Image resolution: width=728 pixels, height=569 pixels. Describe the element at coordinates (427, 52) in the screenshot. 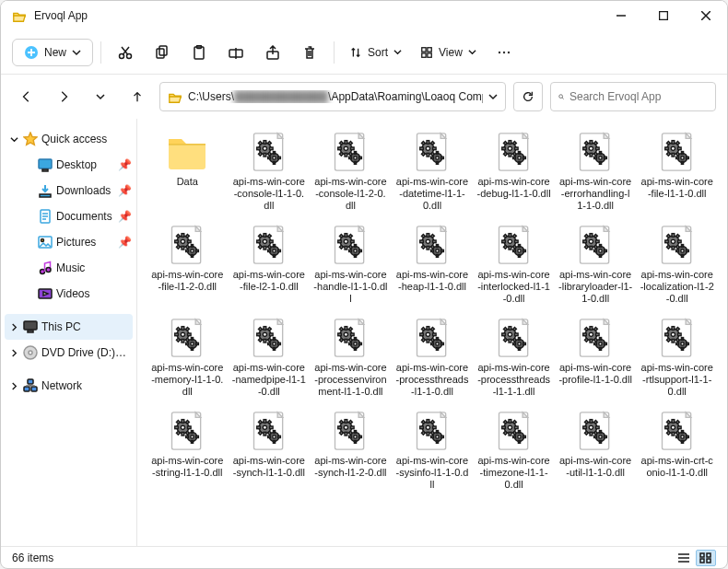

I see `view-icon` at that location.